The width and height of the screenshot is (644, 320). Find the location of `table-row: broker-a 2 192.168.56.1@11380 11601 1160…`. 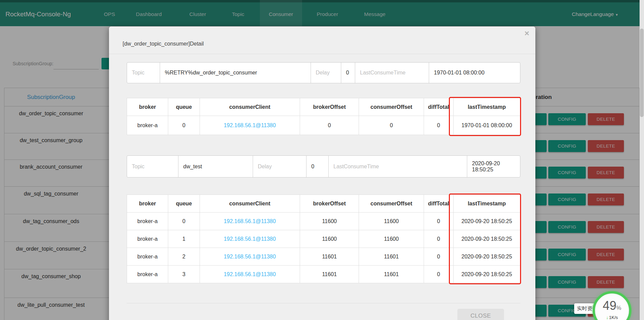

table-row: broker-a 2 192.168.56.1@11380 11601 1160… is located at coordinates (324, 257).